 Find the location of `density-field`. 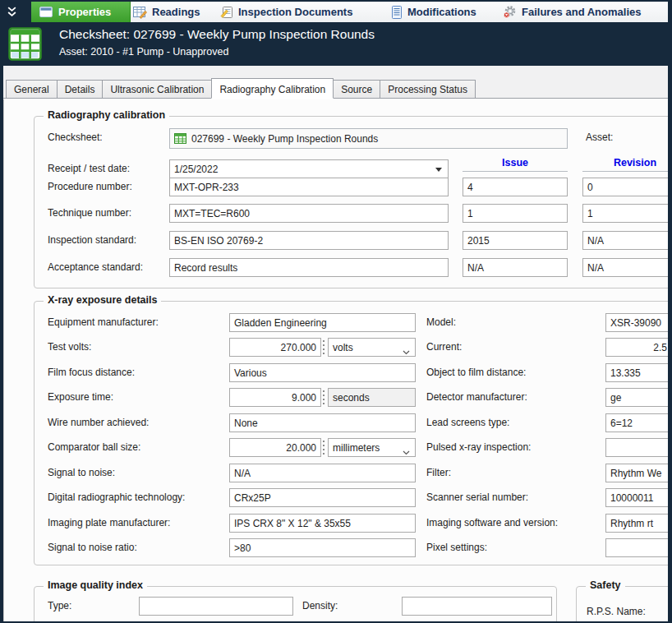

density-field is located at coordinates (476, 607).